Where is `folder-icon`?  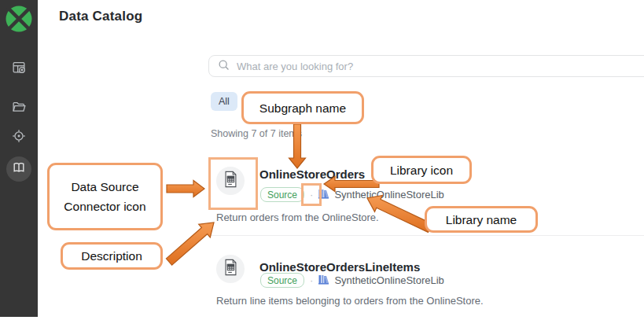
folder-icon is located at coordinates (19, 109).